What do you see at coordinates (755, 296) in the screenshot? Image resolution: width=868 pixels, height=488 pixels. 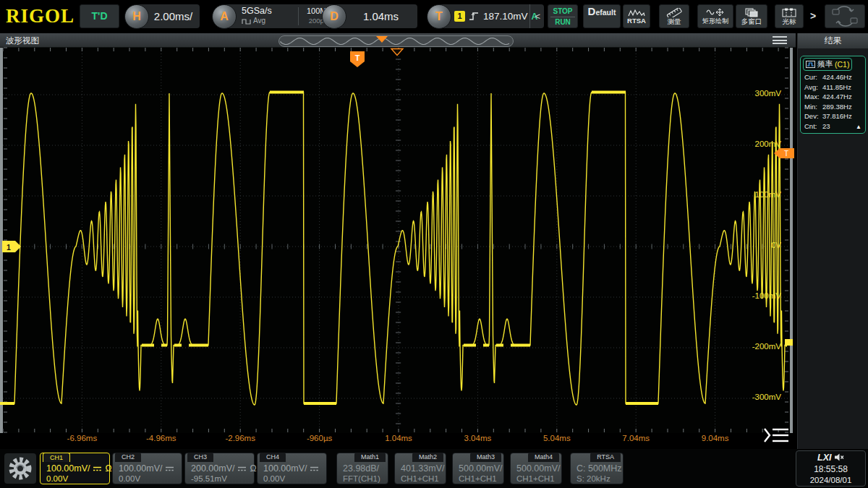 I see `voltage-label: -100mV` at bounding box center [755, 296].